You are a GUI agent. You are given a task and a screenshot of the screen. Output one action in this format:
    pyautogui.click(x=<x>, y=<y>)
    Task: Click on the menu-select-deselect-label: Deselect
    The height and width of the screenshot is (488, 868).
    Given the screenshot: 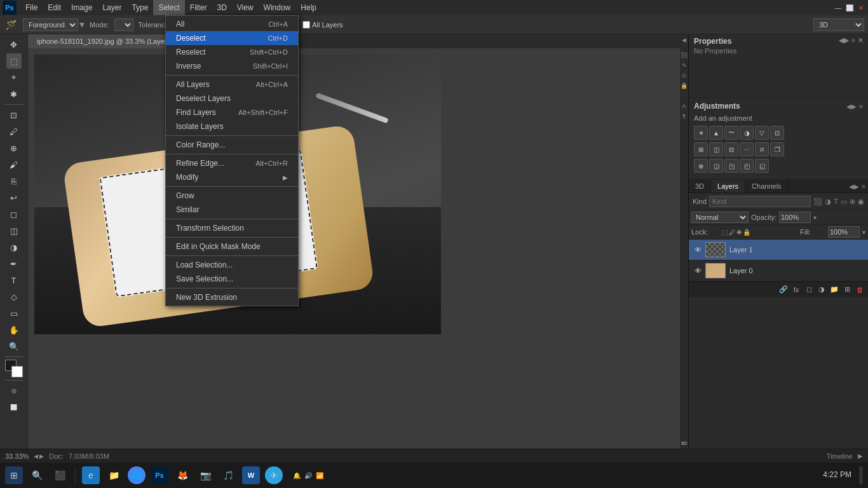 What is the action you would take?
    pyautogui.click(x=191, y=38)
    